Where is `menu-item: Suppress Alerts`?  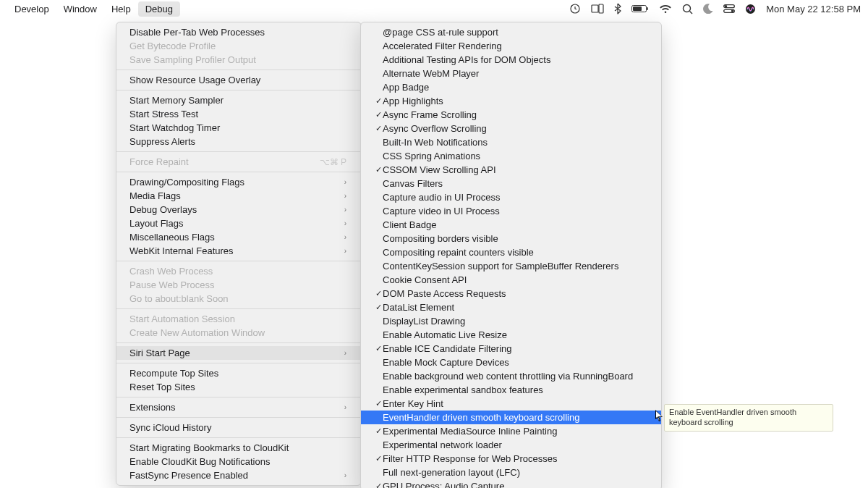
menu-item: Suppress Alerts is located at coordinates (239, 142).